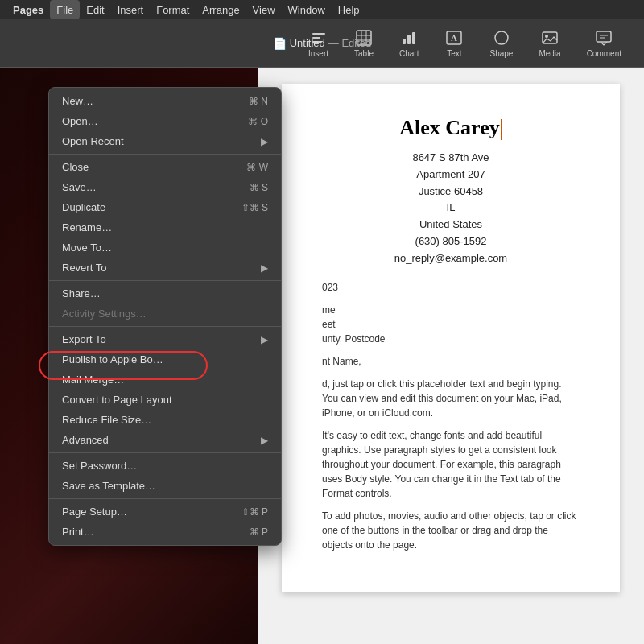  I want to click on menu-item-close: Close ⌘ W, so click(165, 167).